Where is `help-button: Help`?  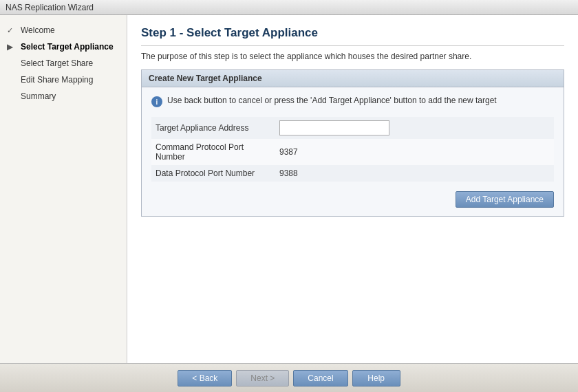 help-button: Help is located at coordinates (376, 378).